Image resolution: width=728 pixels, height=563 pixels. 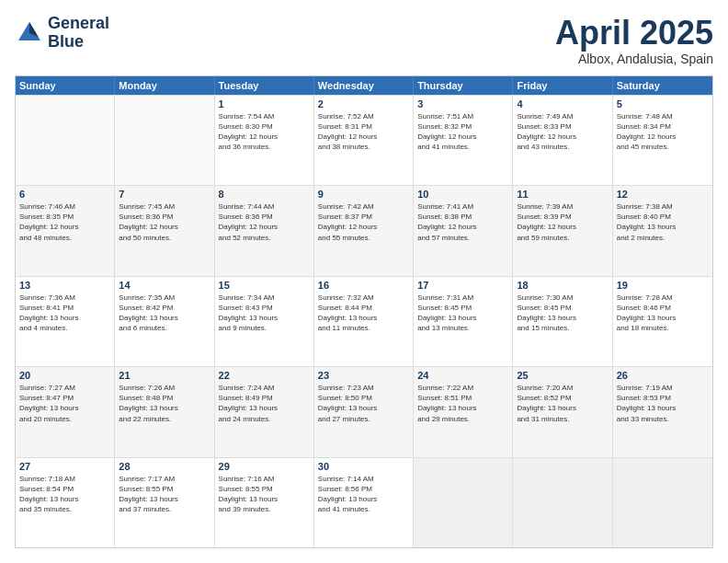 I want to click on cell-info: Sunrise: 7:39 AM Sunset: 8:39 PM Dayligh…, so click(x=563, y=223).